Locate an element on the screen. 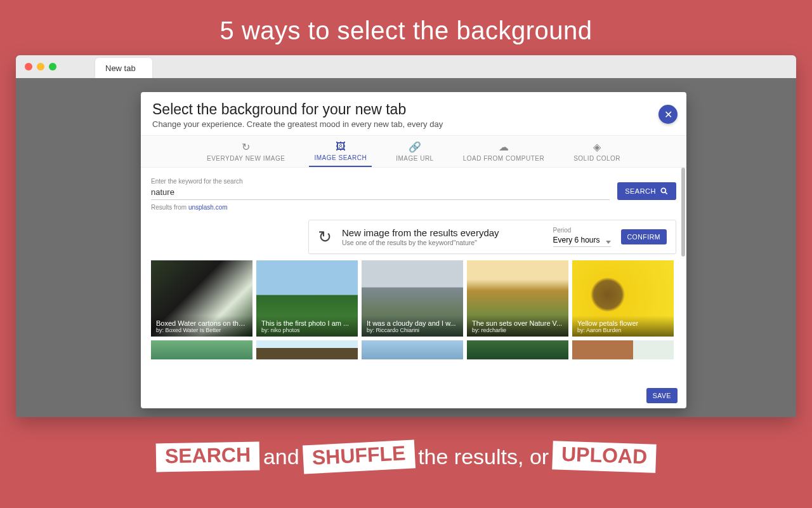 The width and height of the screenshot is (812, 508). thumb-author: by: Riccardo Chiarini is located at coordinates (412, 330).